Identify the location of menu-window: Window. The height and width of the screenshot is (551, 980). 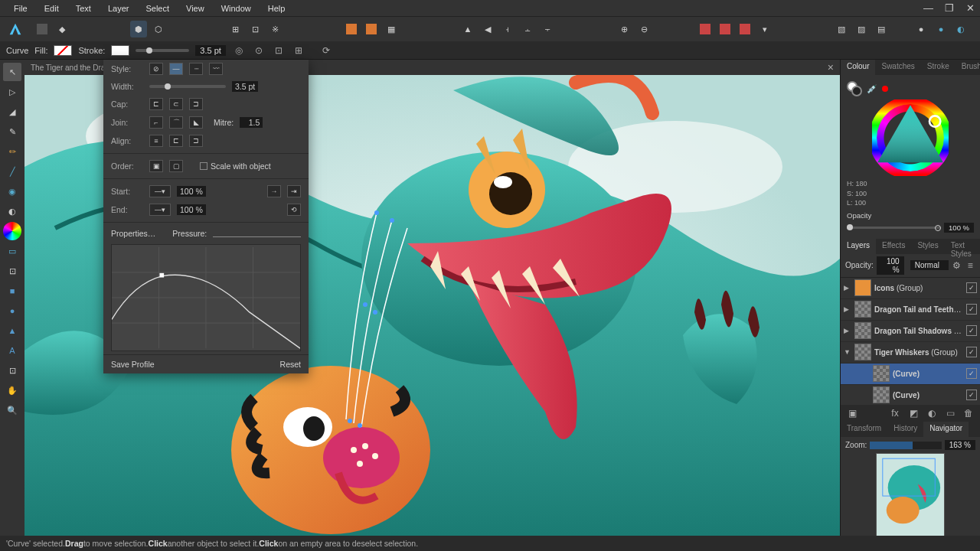
(236, 8).